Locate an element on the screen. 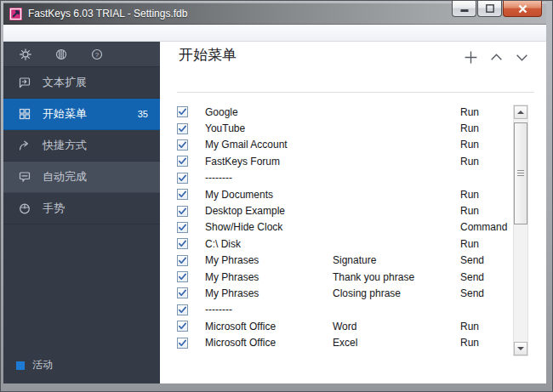 The height and width of the screenshot is (392, 553). table-row: Show/Hide Clock Command is located at coordinates (329, 228).